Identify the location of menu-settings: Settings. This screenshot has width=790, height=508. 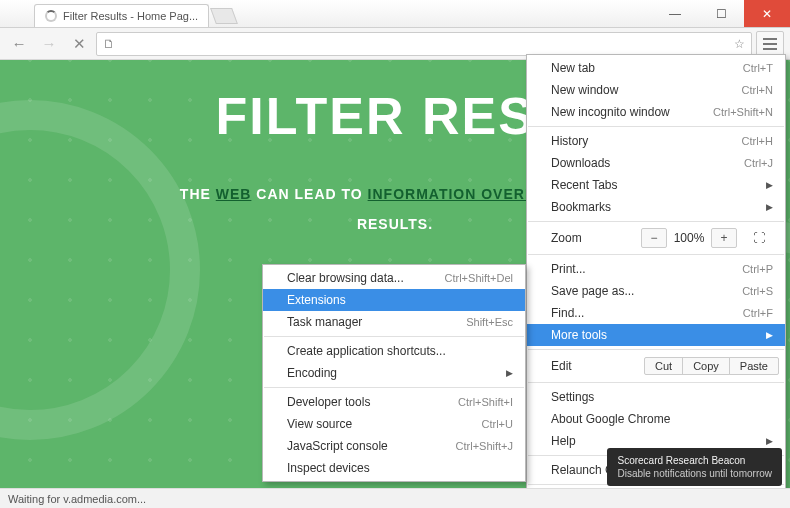
(656, 397).